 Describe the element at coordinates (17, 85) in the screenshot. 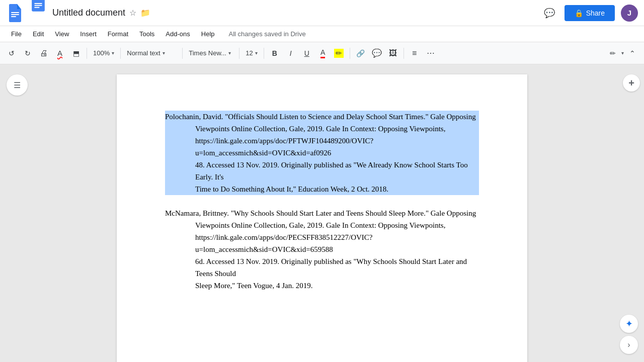

I see `outline-icon: ☰` at that location.